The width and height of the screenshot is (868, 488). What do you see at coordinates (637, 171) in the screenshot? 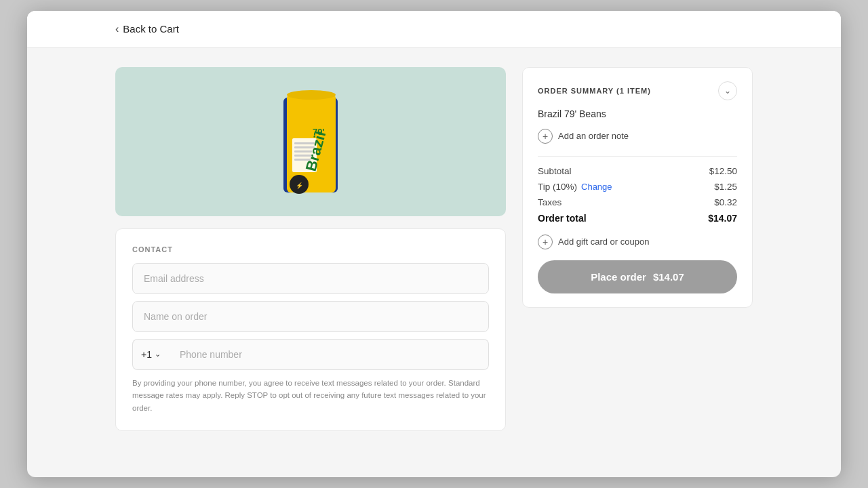
I see `subtotal-row: Subtotal $12.50` at bounding box center [637, 171].